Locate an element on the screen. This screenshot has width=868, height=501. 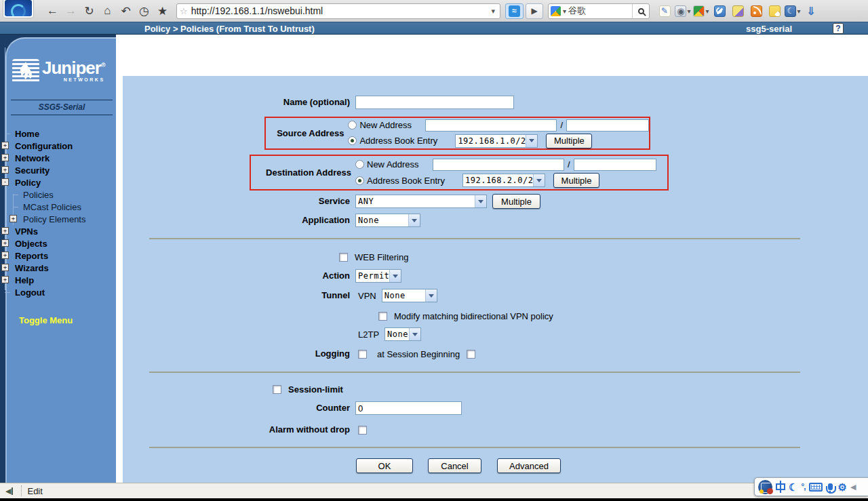
help-button: ? is located at coordinates (838, 28).